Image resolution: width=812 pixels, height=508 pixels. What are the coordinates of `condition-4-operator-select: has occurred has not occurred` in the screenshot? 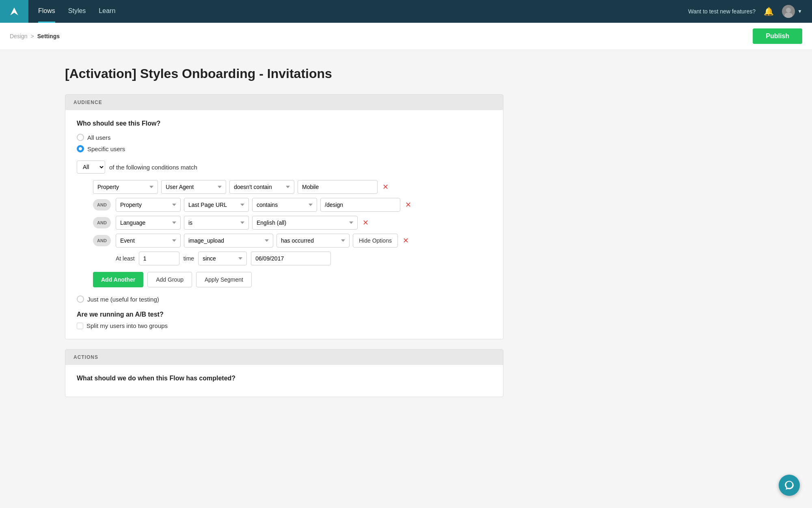 It's located at (313, 241).